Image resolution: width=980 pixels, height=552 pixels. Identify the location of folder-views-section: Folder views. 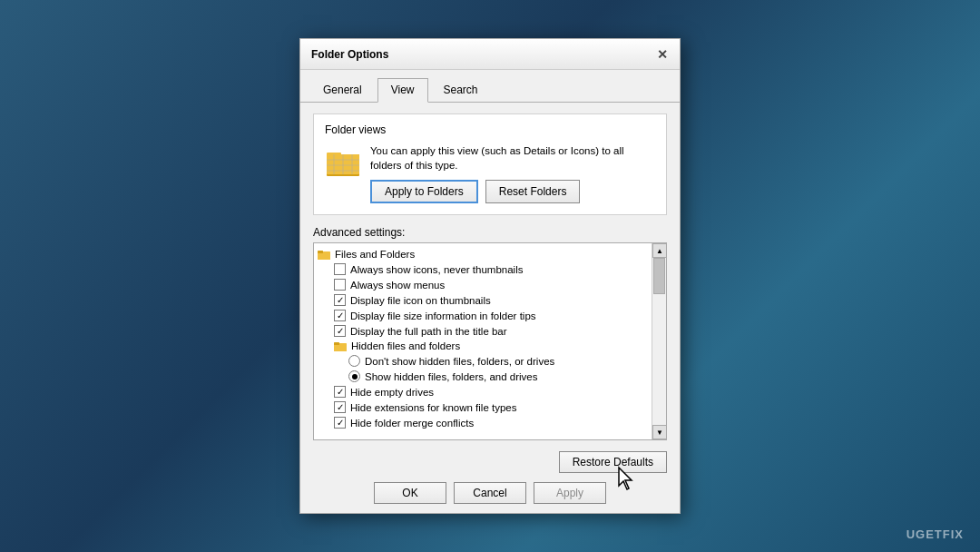
(490, 164).